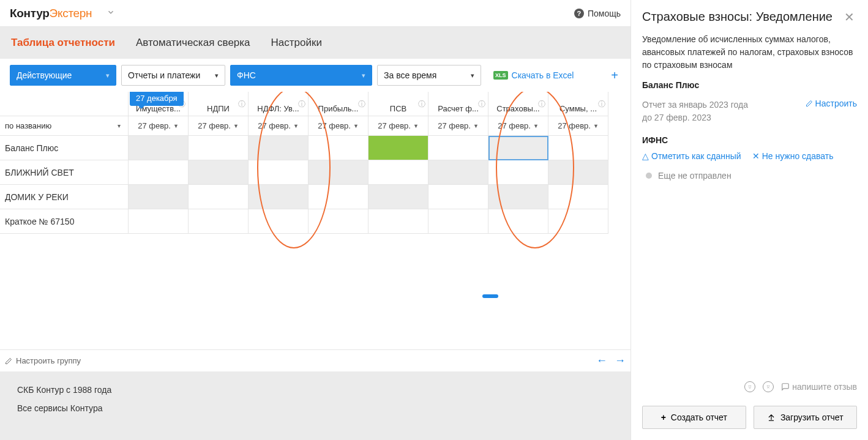 The image size is (868, 440). What do you see at coordinates (339, 104) in the screenshot?
I see `column-header: Прибыль...ⓘ` at bounding box center [339, 104].